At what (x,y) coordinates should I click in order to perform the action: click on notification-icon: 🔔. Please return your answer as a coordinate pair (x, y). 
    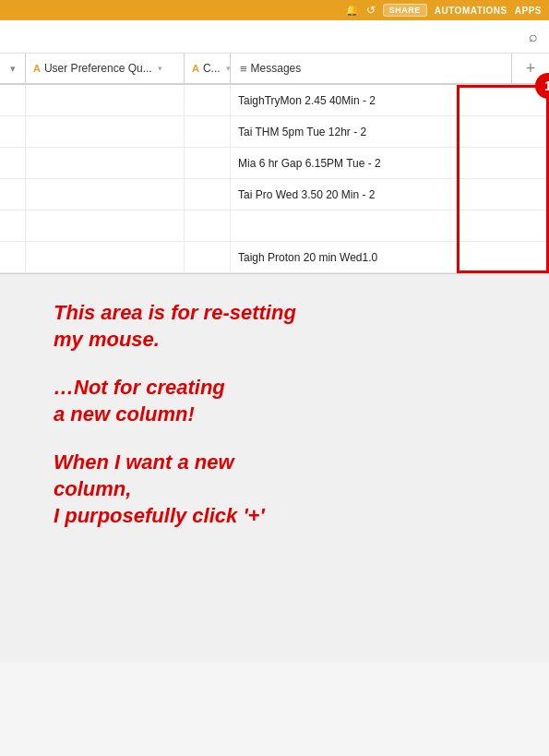
    Looking at the image, I should click on (352, 10).